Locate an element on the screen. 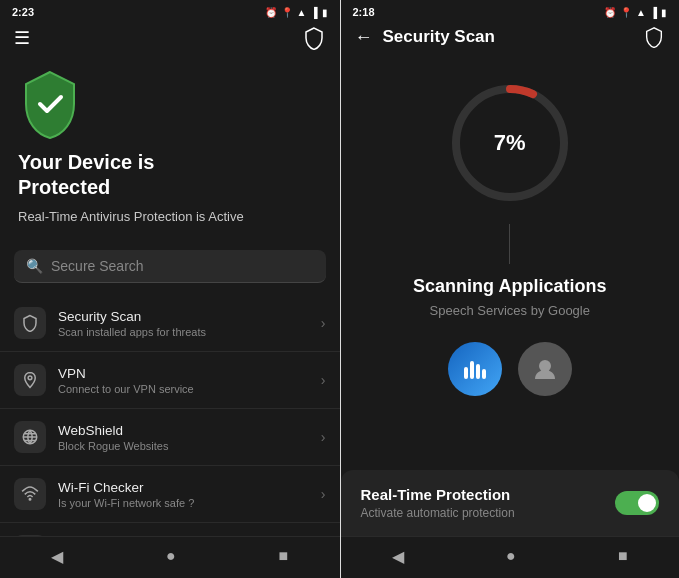 This screenshot has height=578, width=679. real-time-protection-bar: Real-Time Protection Activate automatic … is located at coordinates (510, 503).